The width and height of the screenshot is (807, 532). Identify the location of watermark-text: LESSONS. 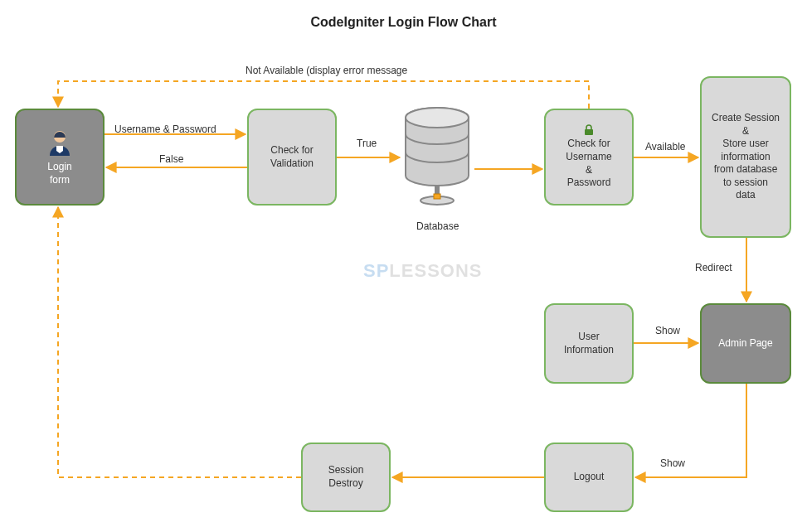
(435, 270).